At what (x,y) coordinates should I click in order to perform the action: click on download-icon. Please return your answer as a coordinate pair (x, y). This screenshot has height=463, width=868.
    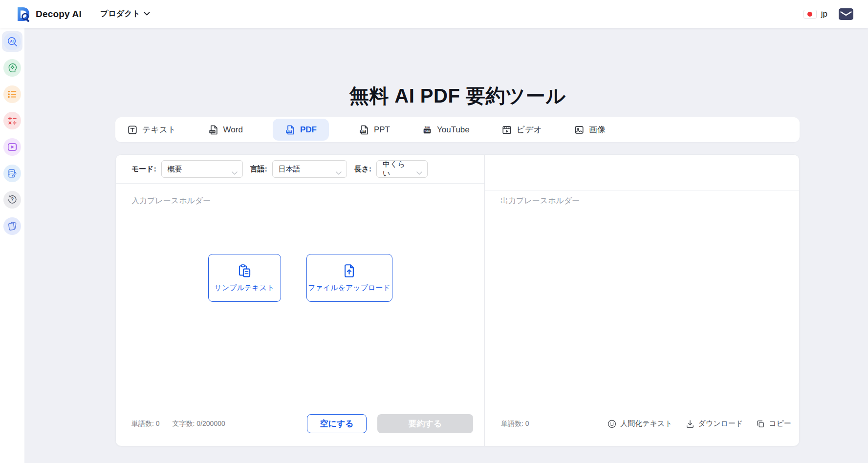
    Looking at the image, I should click on (690, 424).